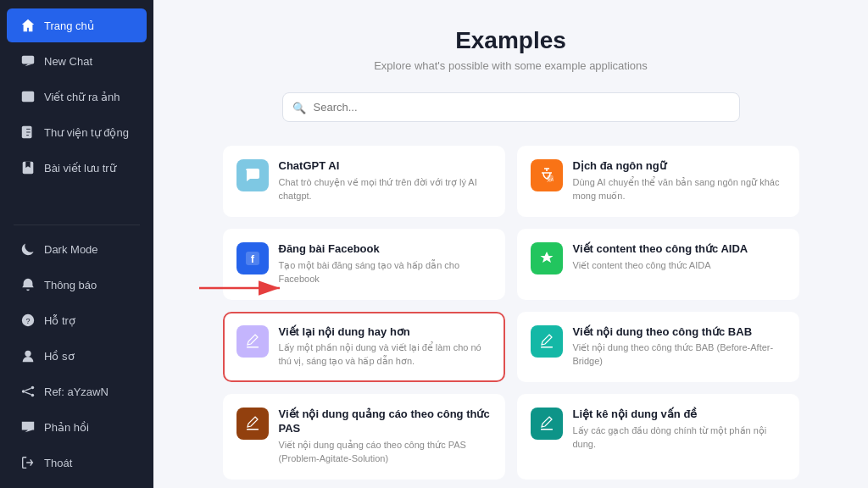 Image resolution: width=868 pixels, height=488 pixels. I want to click on card-icon-aida, so click(547, 258).